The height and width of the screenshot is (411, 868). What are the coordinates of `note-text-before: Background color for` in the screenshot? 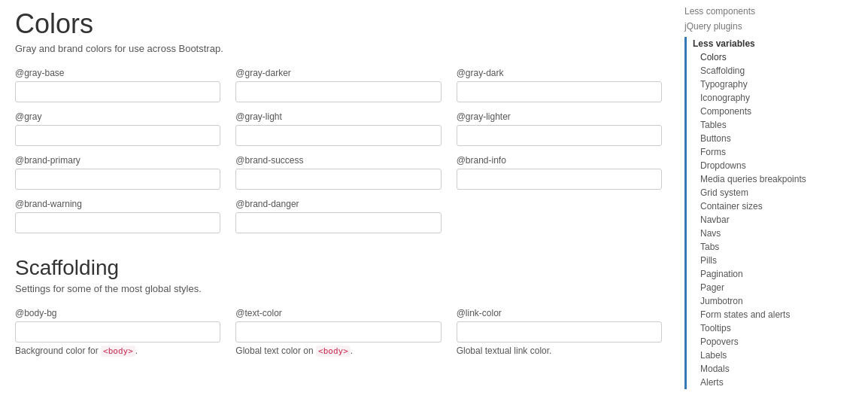 It's located at (58, 351).